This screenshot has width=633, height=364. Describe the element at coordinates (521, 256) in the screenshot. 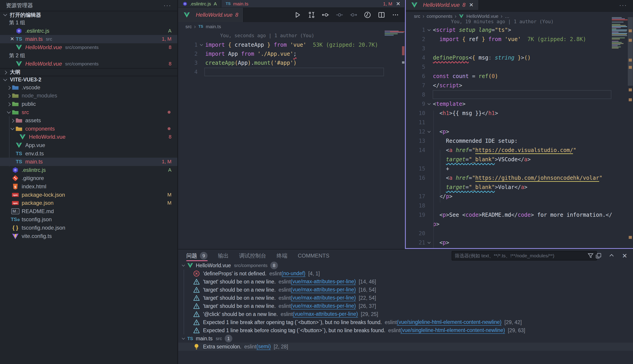

I see `filter-input` at that location.